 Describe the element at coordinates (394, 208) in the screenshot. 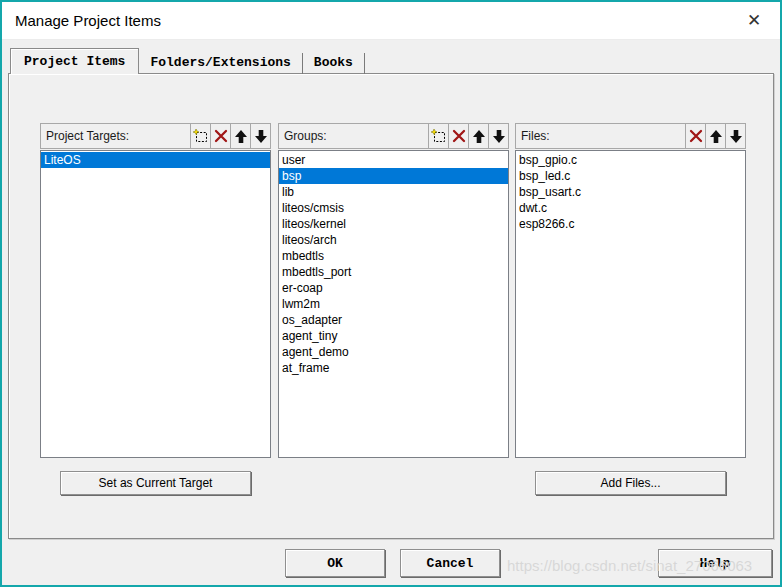

I see `group-list-item: liteos/cmsis` at that location.